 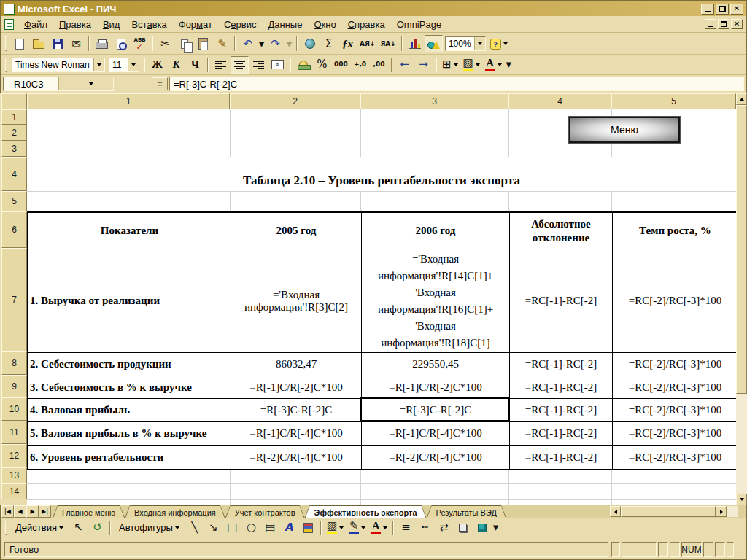 What do you see at coordinates (360, 65) in the screenshot?
I see `increase-decimal-button: +,0` at bounding box center [360, 65].